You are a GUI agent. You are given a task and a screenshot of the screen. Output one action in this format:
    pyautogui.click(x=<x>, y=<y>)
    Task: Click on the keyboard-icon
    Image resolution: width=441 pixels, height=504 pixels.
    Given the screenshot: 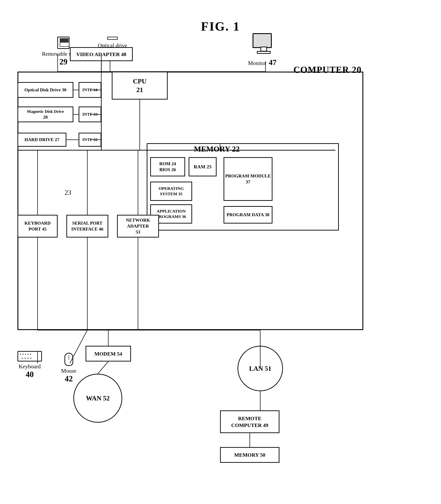 What is the action you would take?
    pyautogui.click(x=30, y=356)
    